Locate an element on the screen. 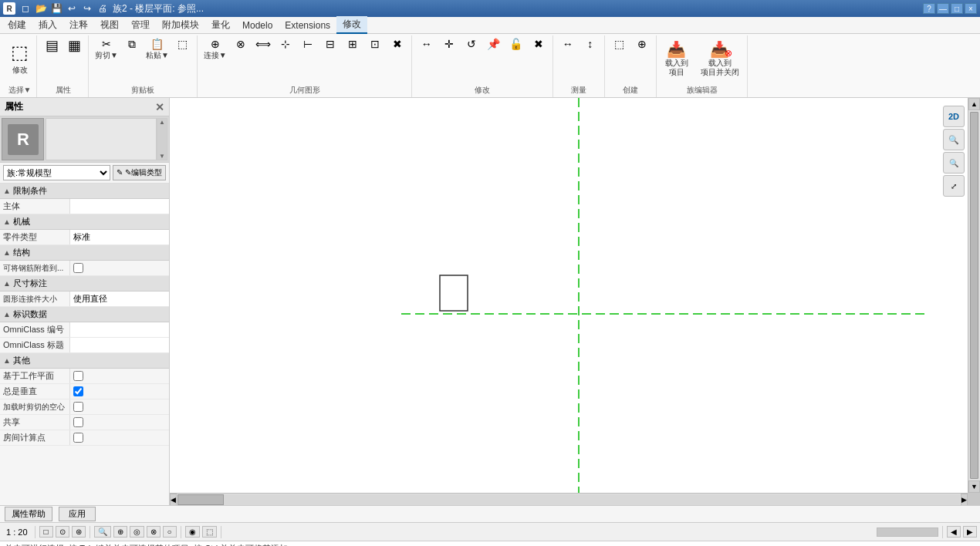 This screenshot has height=546, width=980. align-btn: ⟺ is located at coordinates (263, 44).